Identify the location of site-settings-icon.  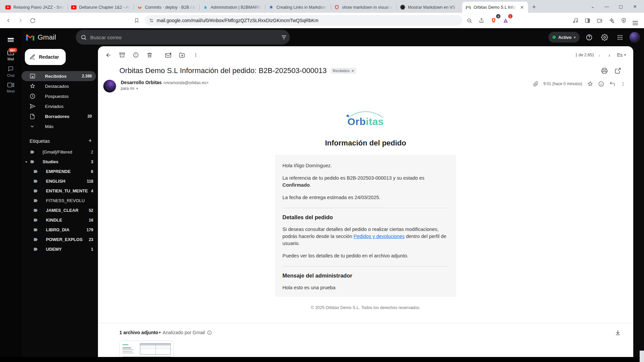
(152, 21).